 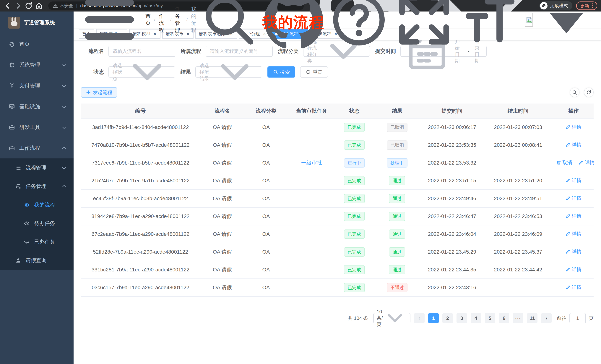 What do you see at coordinates (37, 44) in the screenshot?
I see `sidebar-item: 首页` at bounding box center [37, 44].